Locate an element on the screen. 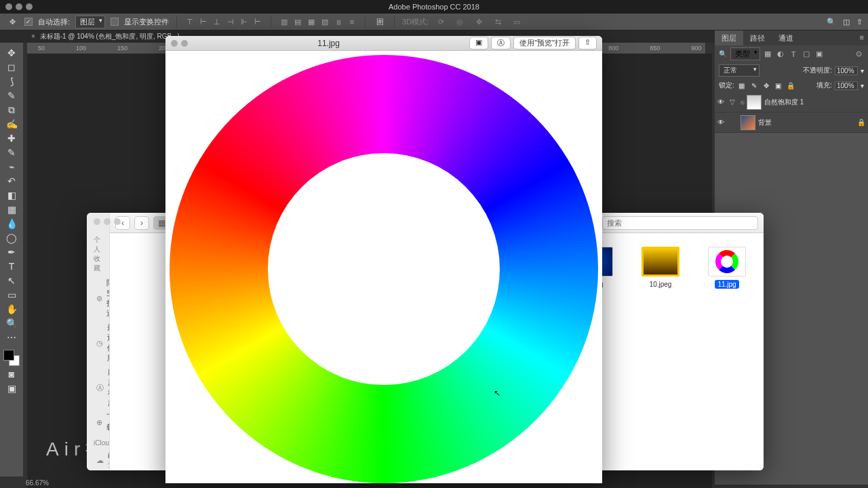  align-bottom-icon: ⊥ is located at coordinates (217, 22).